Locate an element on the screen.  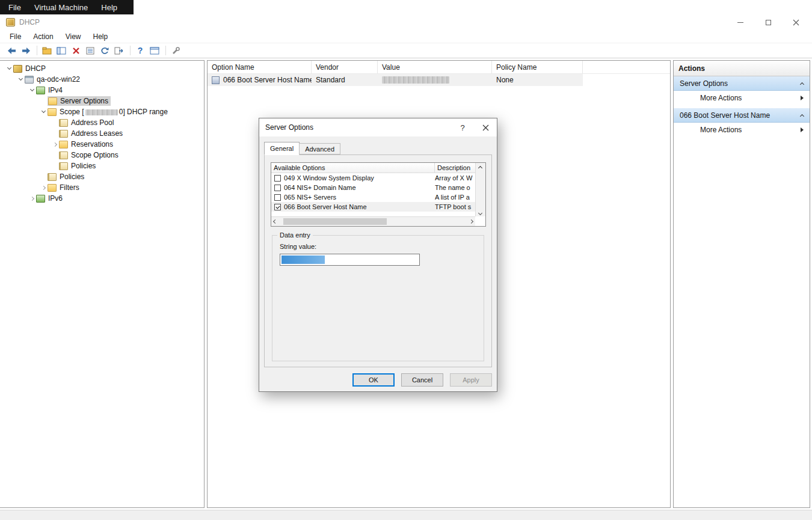
tree-item-filters: Filters is located at coordinates (102, 188).